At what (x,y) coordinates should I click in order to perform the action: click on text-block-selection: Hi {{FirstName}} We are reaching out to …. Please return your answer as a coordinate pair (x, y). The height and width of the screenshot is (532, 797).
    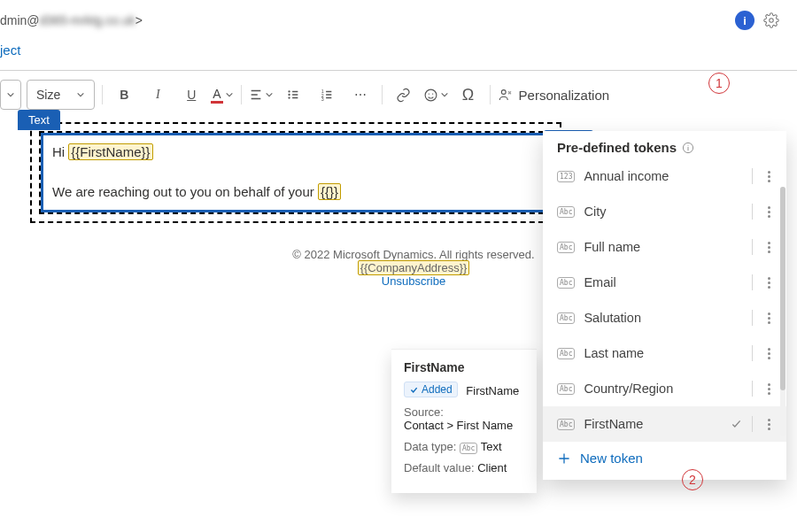
    Looking at the image, I should click on (296, 173).